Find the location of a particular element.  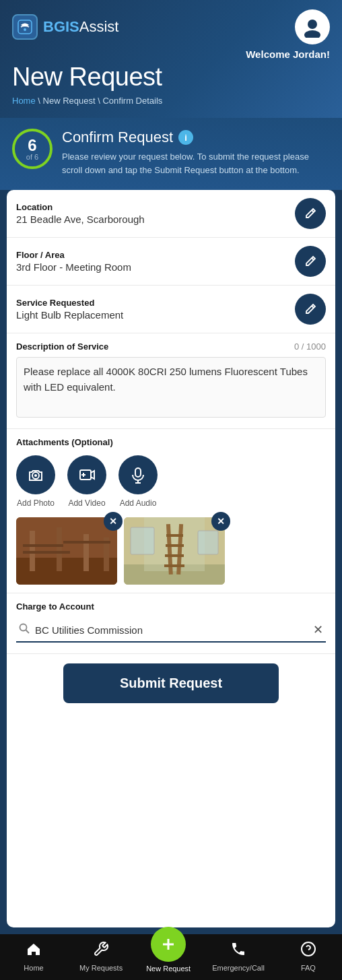

add-photo-item: Add Photo is located at coordinates (36, 482).